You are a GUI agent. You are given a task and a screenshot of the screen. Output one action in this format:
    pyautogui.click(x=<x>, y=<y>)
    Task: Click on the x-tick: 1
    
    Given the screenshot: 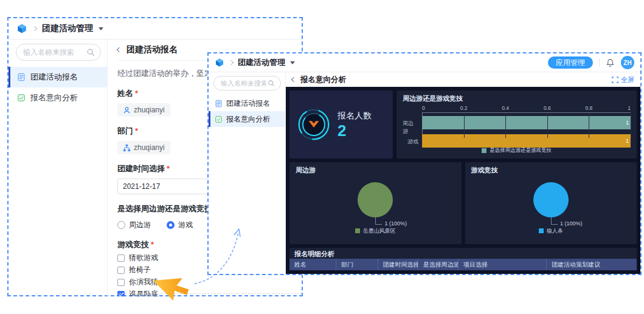 What is the action you would take?
    pyautogui.click(x=629, y=108)
    